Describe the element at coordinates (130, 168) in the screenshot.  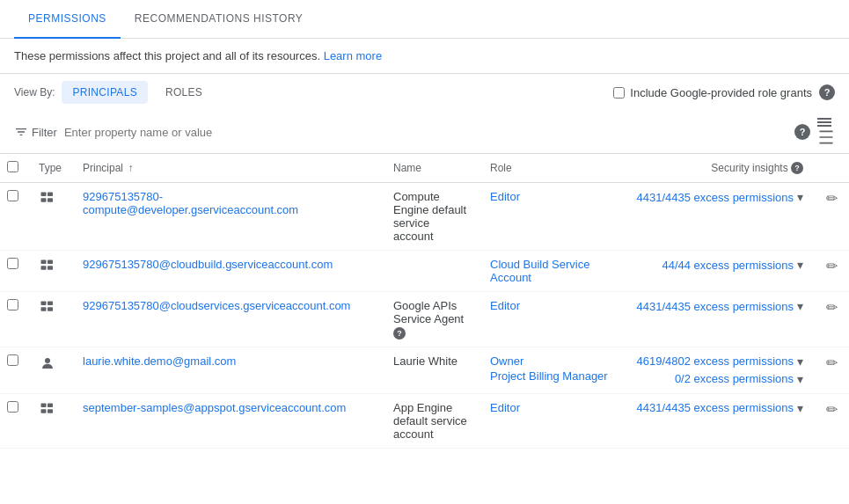
I see `sort-arrow-icon: ↑` at that location.